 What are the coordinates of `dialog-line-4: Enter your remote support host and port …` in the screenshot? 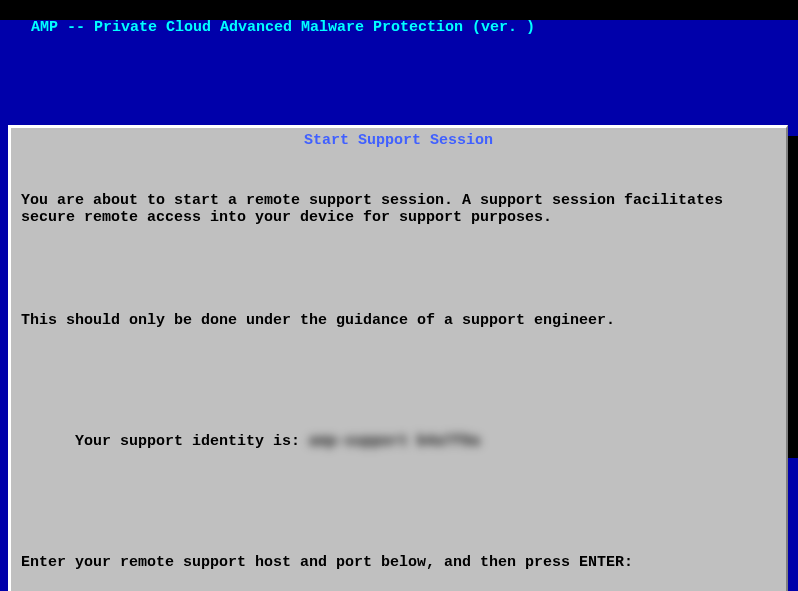 It's located at (398, 562).